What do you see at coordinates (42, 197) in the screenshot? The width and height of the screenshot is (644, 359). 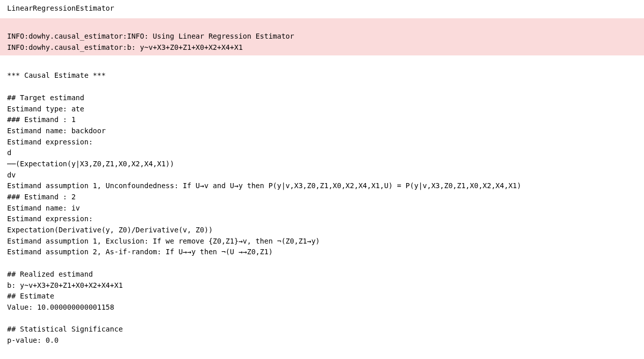 I see `estimand2-header: ### Estimand : 2` at bounding box center [42, 197].